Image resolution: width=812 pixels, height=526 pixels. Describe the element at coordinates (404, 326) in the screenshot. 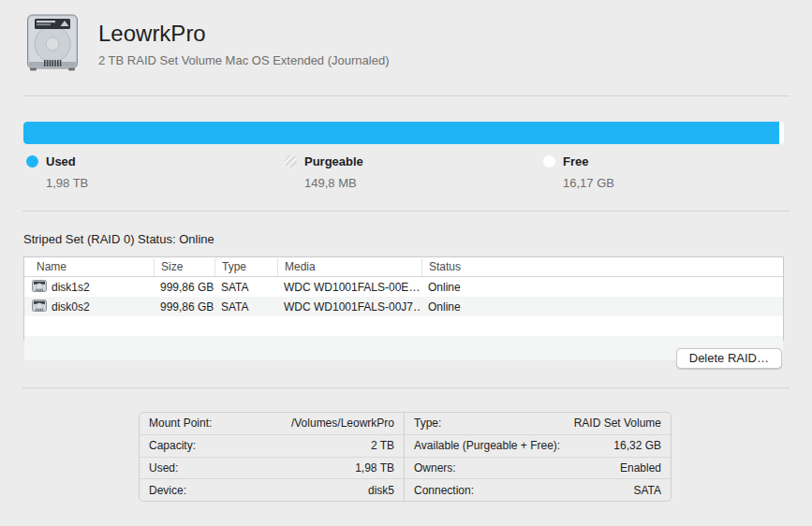

I see `empty-table-space` at that location.